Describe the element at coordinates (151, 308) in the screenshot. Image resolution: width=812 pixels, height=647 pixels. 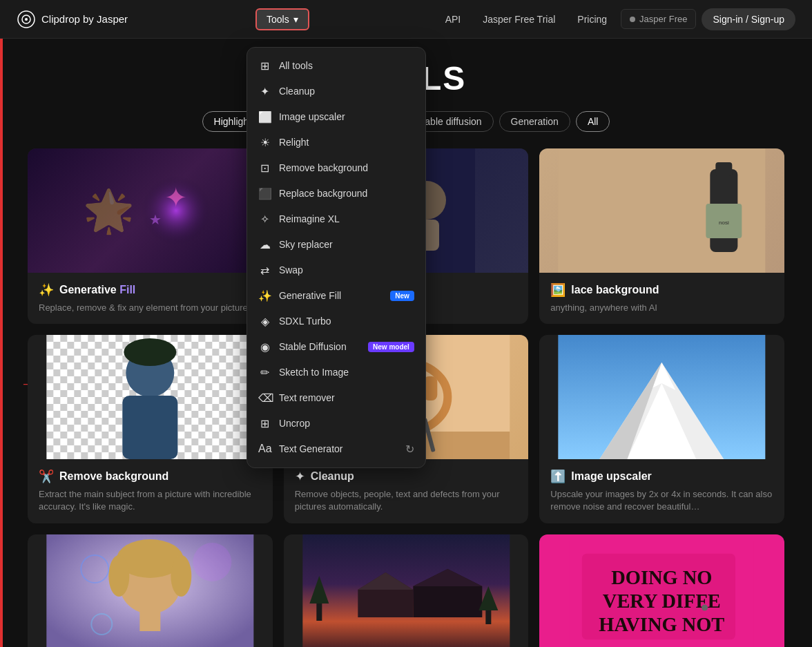
I see `card-desc: Replace, remove & fix any element from y…` at that location.